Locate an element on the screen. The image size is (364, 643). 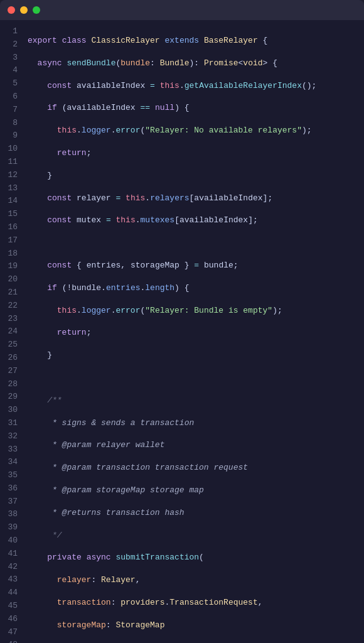
code-line-2: async sendBundle(bundle: Bundle): Promis… is located at coordinates (193, 64).